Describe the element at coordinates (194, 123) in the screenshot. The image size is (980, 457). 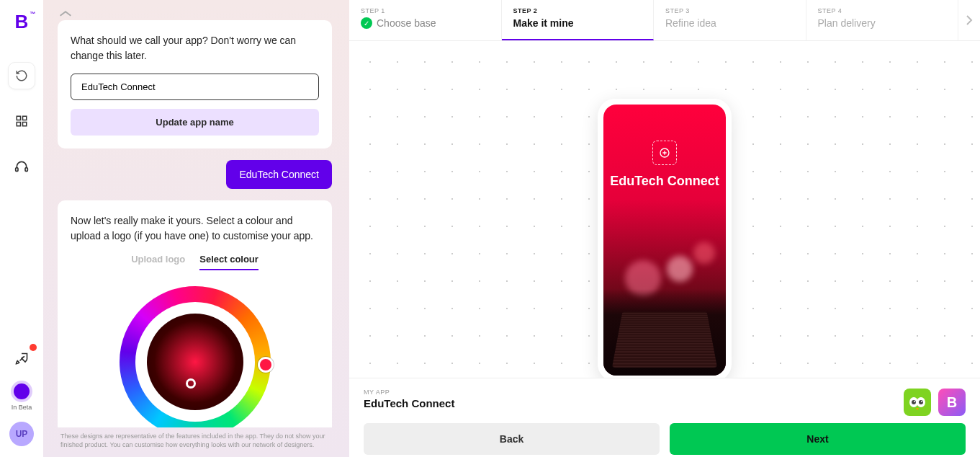
I see `update-app-name-button: Update app name` at that location.